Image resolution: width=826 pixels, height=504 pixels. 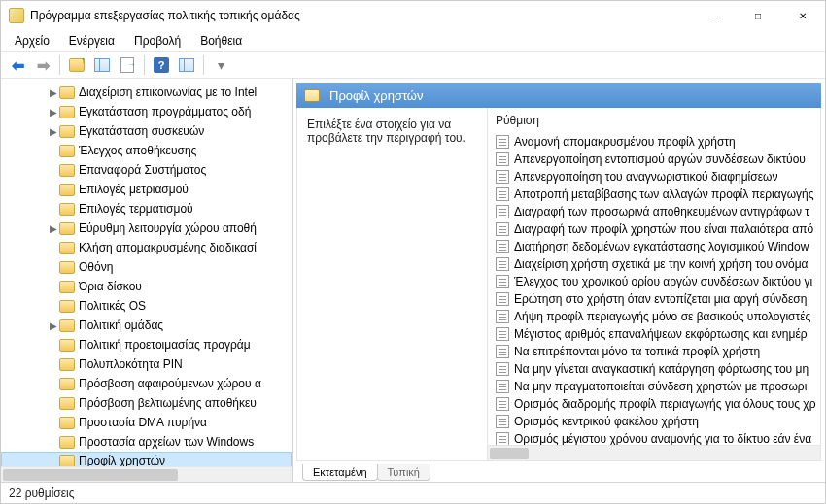 I want to click on tree-item: ▶Όρια δίσκου, so click(x=146, y=286).